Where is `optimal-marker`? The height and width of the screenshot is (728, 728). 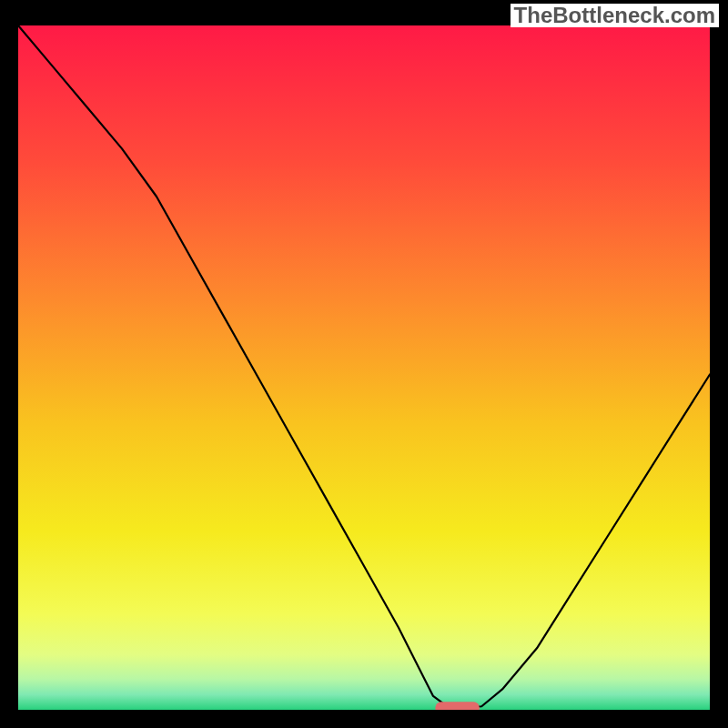
optimal-marker is located at coordinates (457, 706).